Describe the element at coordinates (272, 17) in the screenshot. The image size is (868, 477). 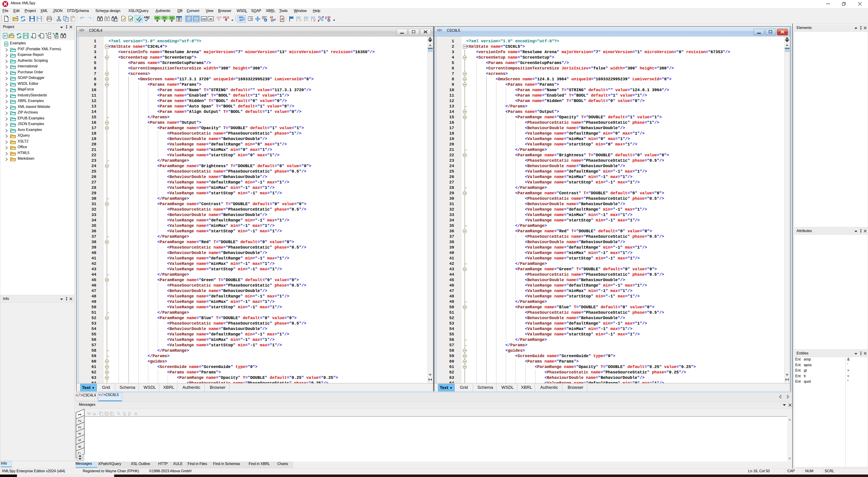
I see `svg-text: 42` at that location.